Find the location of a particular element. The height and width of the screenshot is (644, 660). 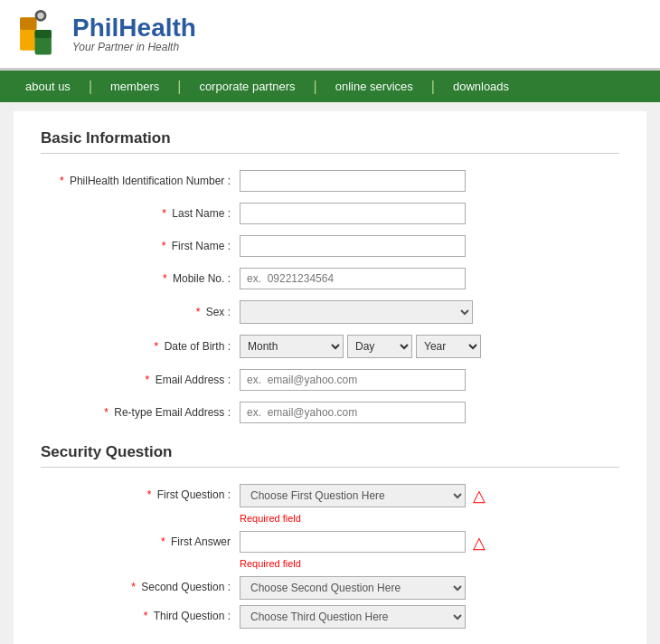

first-question-required-msg: Required field is located at coordinates (429, 518).